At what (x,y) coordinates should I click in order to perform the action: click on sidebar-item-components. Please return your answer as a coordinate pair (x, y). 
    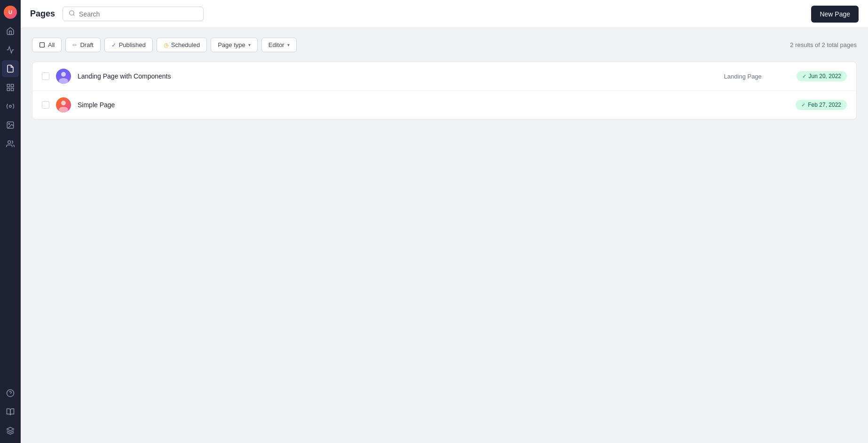
    Looking at the image, I should click on (10, 106).